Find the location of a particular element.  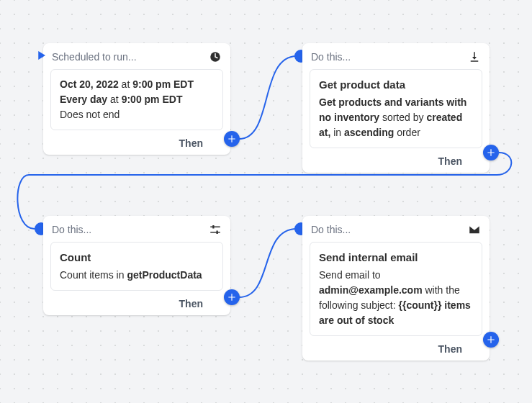

play-handle-icon is located at coordinates (41, 55).